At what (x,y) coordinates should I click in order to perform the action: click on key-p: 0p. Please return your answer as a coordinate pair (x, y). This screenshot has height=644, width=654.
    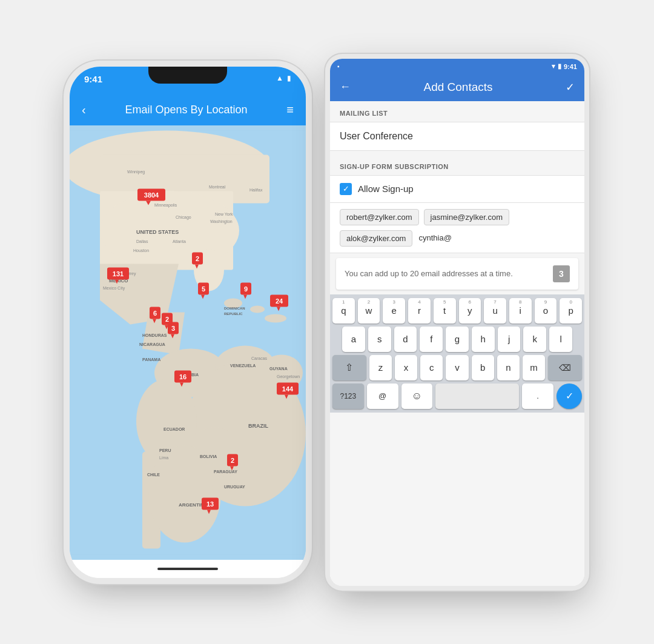
    Looking at the image, I should click on (570, 311).